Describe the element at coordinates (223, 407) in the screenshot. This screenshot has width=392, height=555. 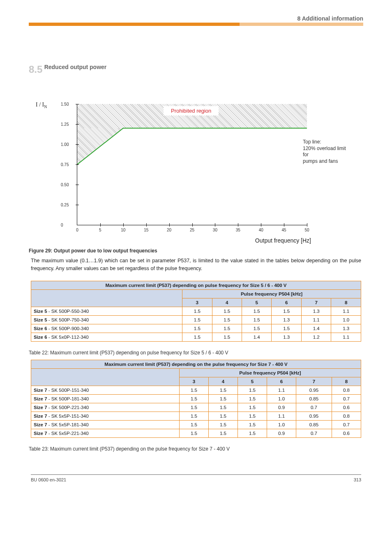
I see `table2-row-2-col-1: 1.5` at that location.